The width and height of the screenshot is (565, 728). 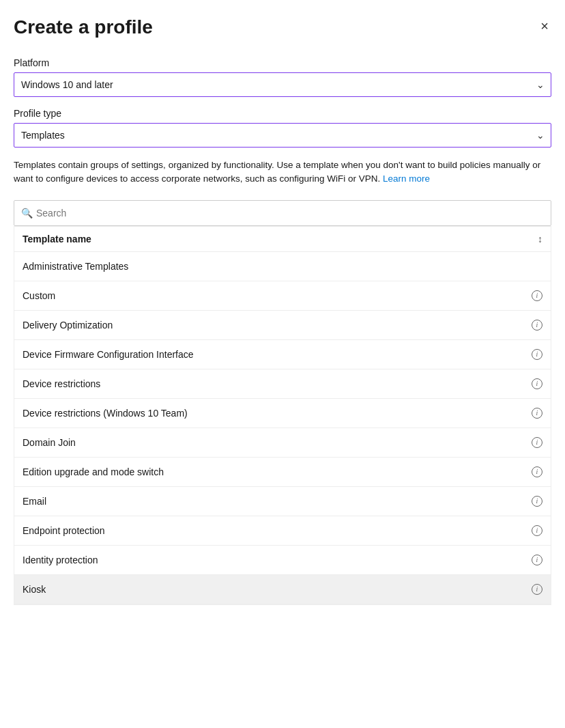 I want to click on panel-title: Create a profile, so click(x=83, y=27).